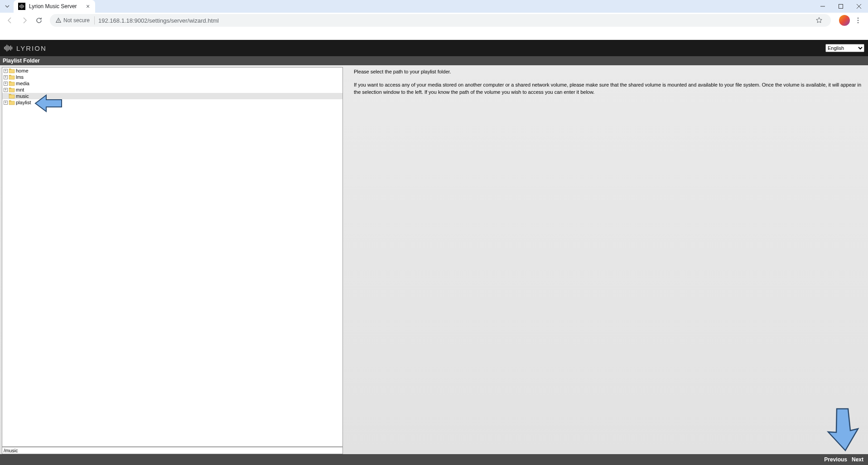 This screenshot has width=868, height=465. I want to click on tree-node-lms: +lms, so click(172, 77).